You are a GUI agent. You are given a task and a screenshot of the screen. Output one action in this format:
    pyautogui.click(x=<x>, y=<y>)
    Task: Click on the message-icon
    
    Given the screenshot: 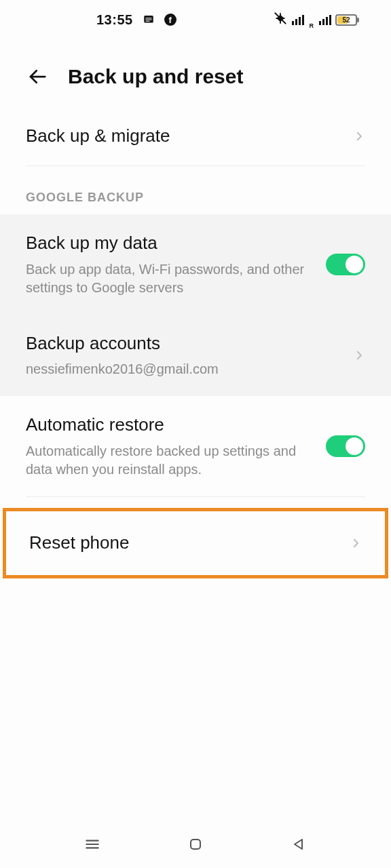 What is the action you would take?
    pyautogui.click(x=149, y=20)
    